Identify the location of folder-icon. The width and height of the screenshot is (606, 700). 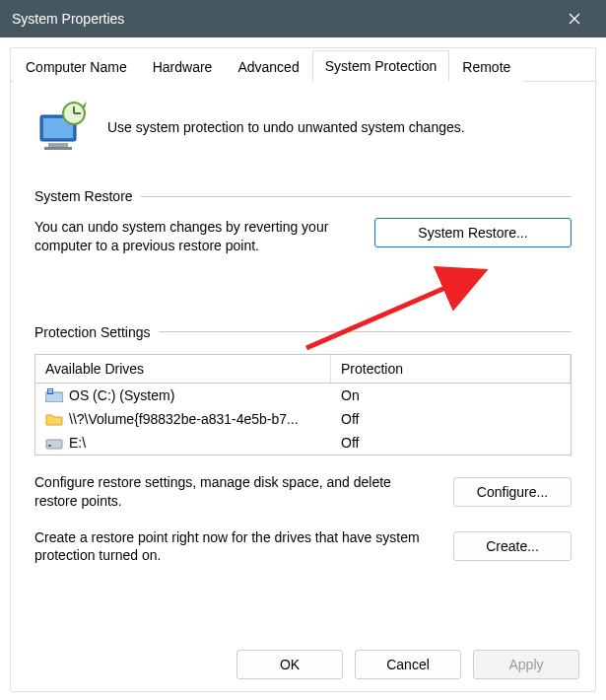
(54, 419).